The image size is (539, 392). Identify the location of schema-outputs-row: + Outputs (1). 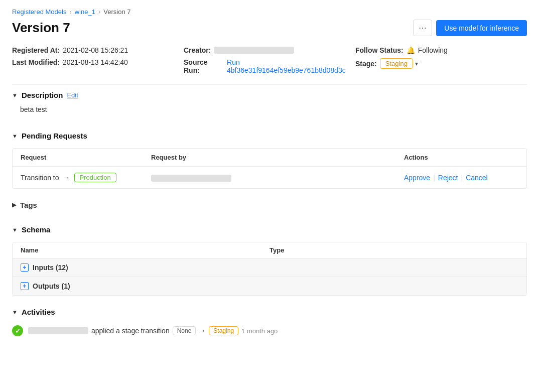
(270, 286).